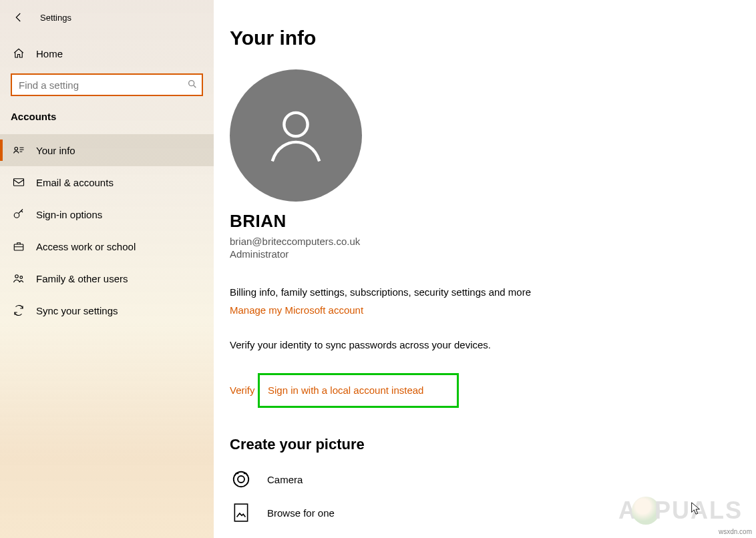 Image resolution: width=756 pixels, height=538 pixels. Describe the element at coordinates (107, 182) in the screenshot. I see `nav-item-email: Email & accounts` at that location.